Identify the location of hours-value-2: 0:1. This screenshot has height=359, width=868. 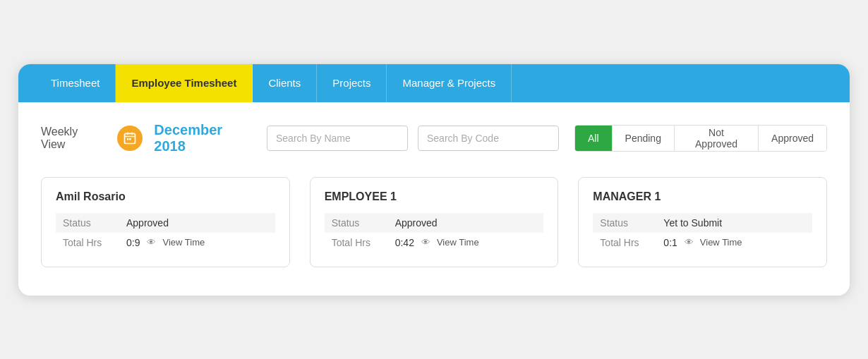
(670, 243).